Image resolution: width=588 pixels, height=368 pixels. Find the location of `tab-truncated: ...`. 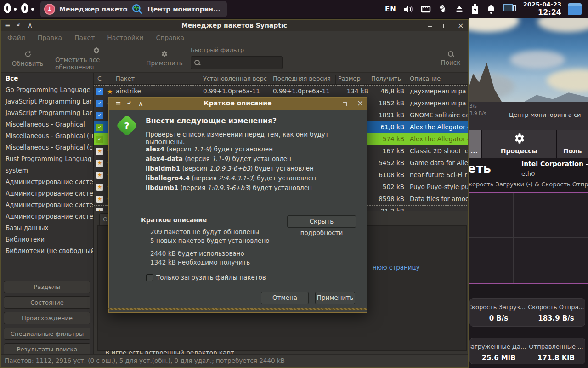

tab-truncated: ... is located at coordinates (475, 144).